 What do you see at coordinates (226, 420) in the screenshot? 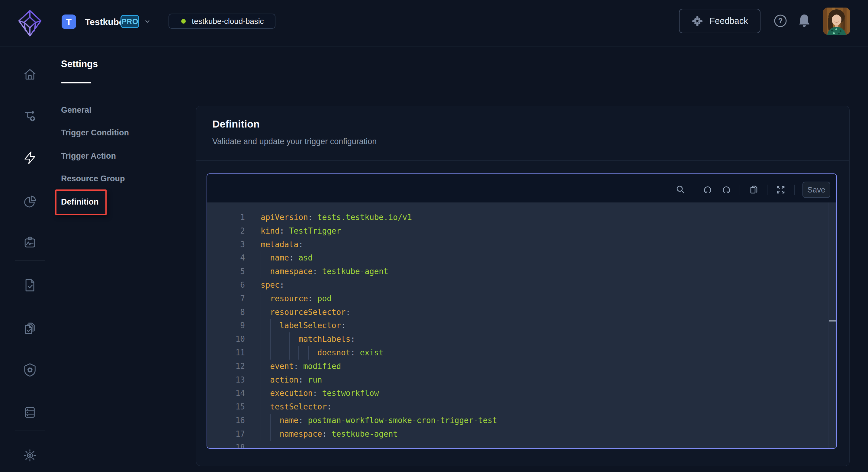
I see `line-number: 16` at bounding box center [226, 420].